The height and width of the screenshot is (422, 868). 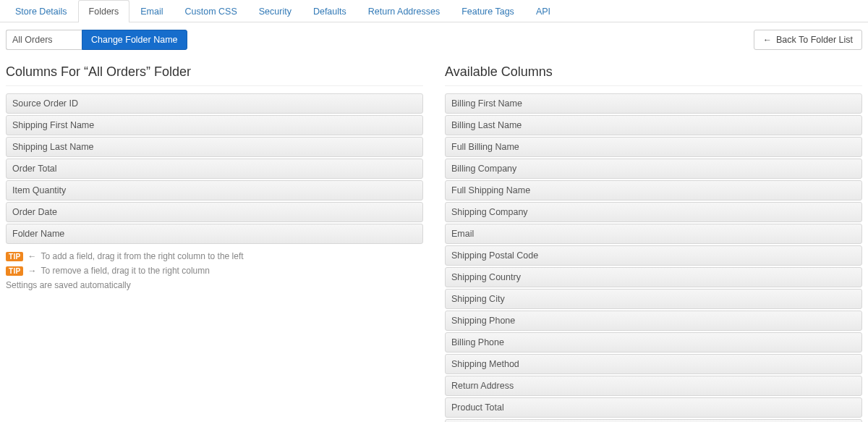 What do you see at coordinates (654, 342) in the screenshot?
I see `available-column-item: Billing Phone` at bounding box center [654, 342].